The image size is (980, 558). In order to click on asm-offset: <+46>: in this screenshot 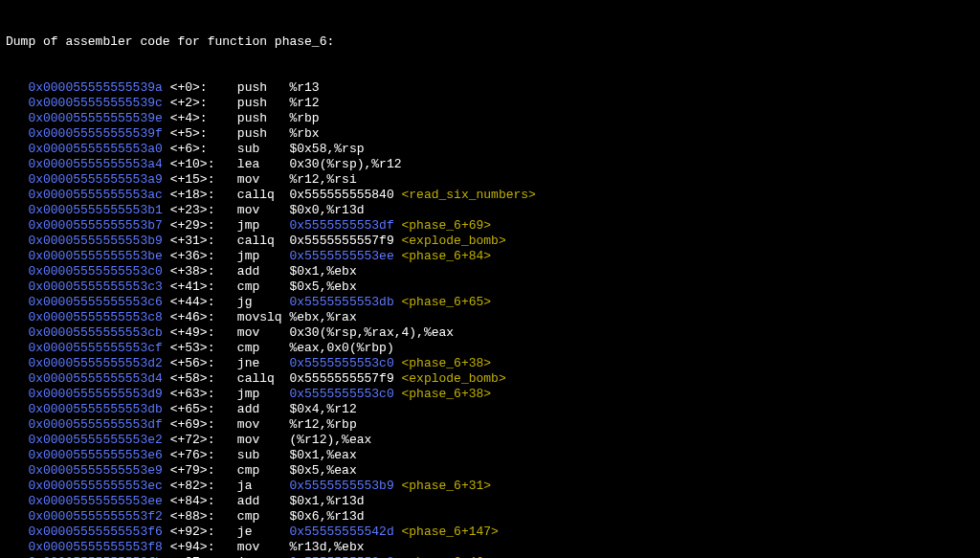, I will do `click(200, 318)`.